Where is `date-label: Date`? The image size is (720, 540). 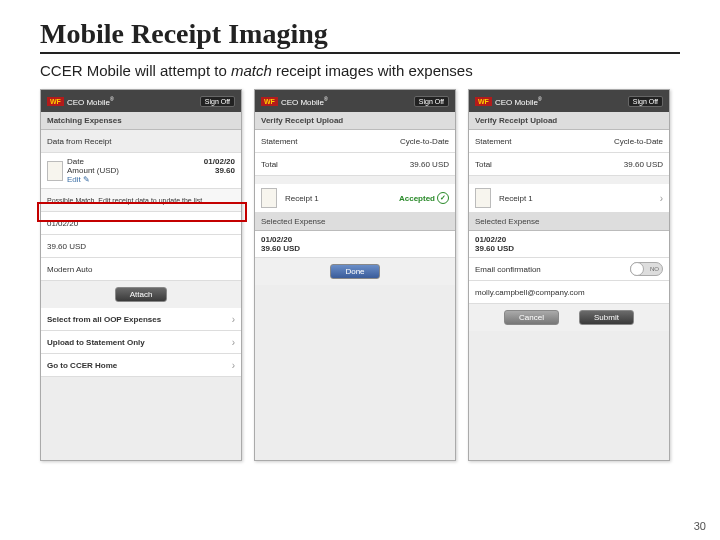 date-label: Date is located at coordinates (76, 162).